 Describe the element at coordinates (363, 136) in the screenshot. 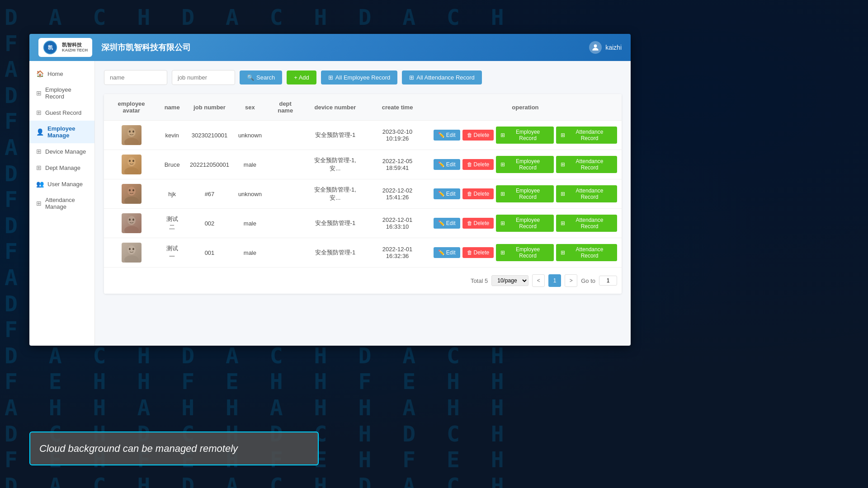

I see `table-row: kevin 30230210001 unknown 安全预防管理-1 2023-…` at that location.